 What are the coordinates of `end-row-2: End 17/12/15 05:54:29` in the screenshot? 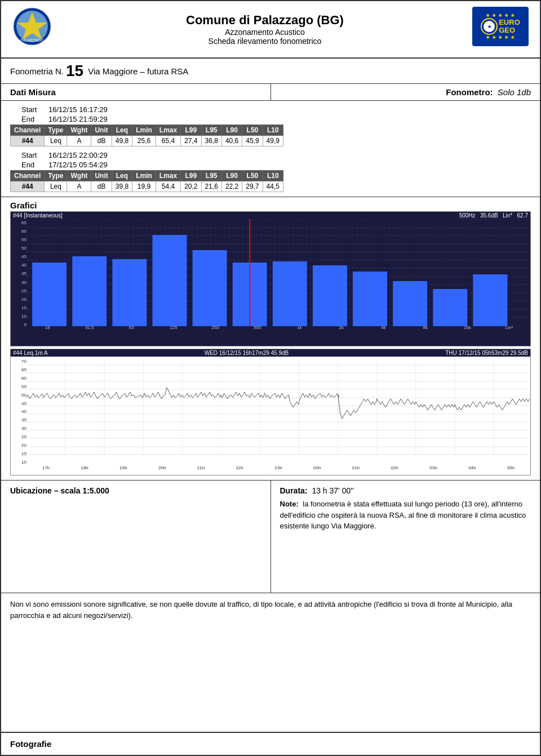 It's located at (276, 164).